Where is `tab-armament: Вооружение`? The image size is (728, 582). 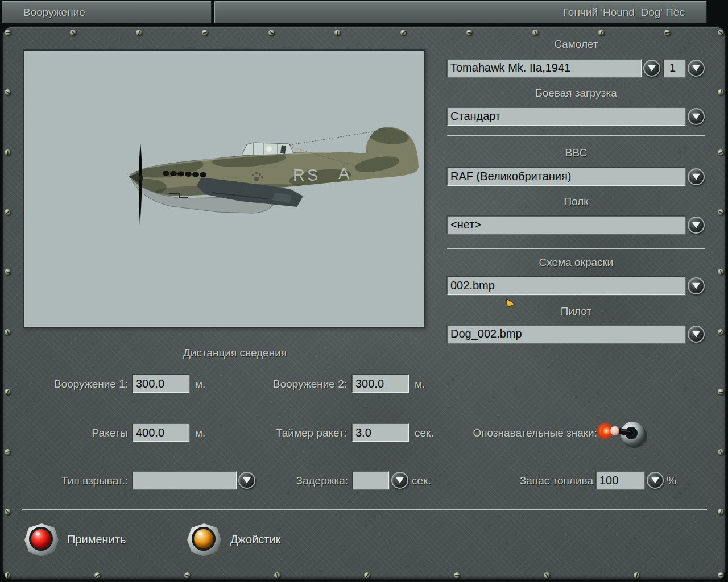 tab-armament: Вооружение is located at coordinates (107, 13).